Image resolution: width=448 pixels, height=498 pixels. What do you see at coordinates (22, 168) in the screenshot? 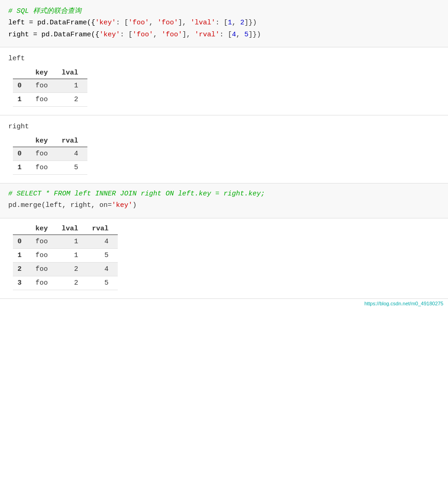
I see `right-row1-idx: 1` at bounding box center [22, 168].